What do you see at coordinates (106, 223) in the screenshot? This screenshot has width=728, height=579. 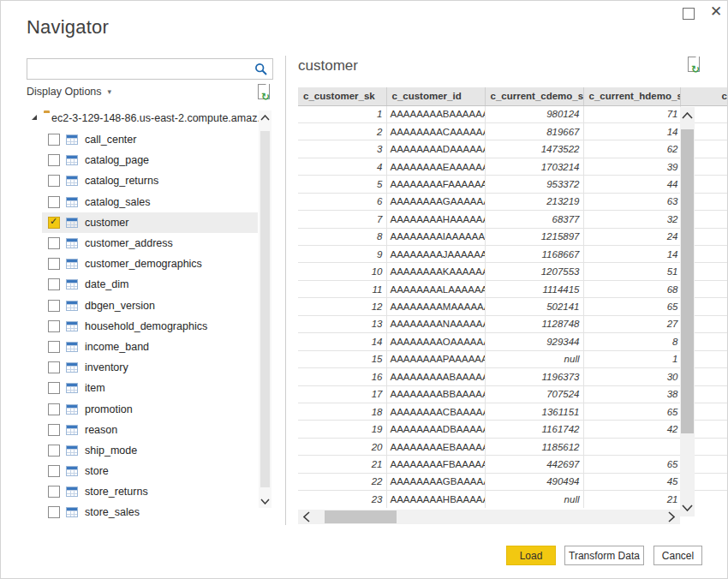 I see `table-name: customer` at bounding box center [106, 223].